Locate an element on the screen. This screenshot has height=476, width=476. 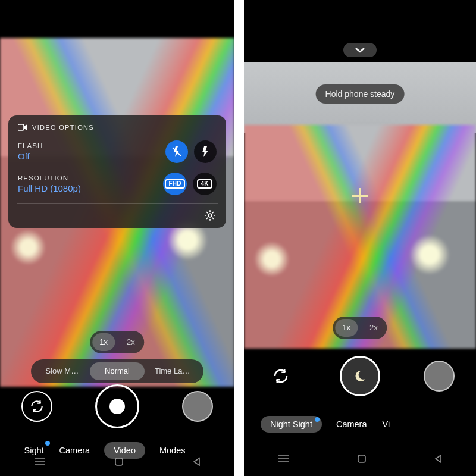
moon-icon is located at coordinates (360, 376).